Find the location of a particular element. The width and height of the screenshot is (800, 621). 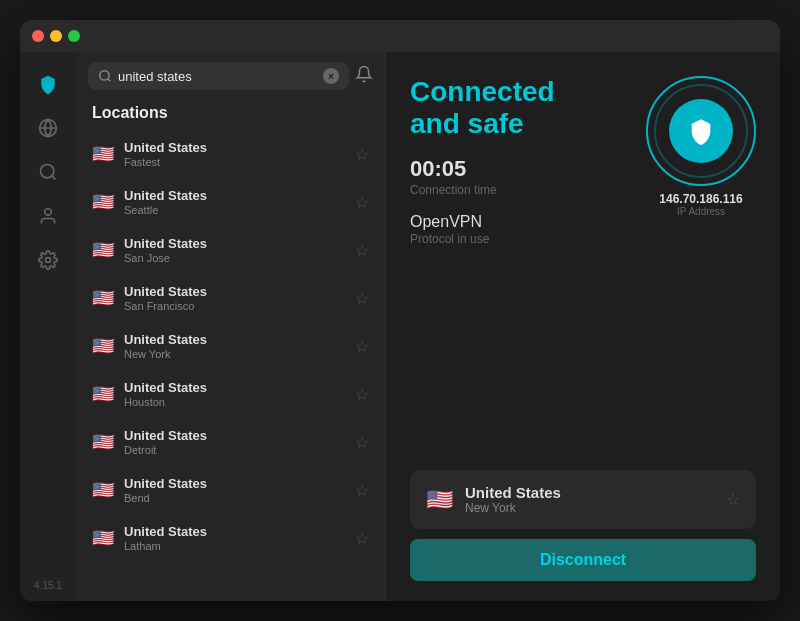

location-city: San Jose is located at coordinates (234, 258).